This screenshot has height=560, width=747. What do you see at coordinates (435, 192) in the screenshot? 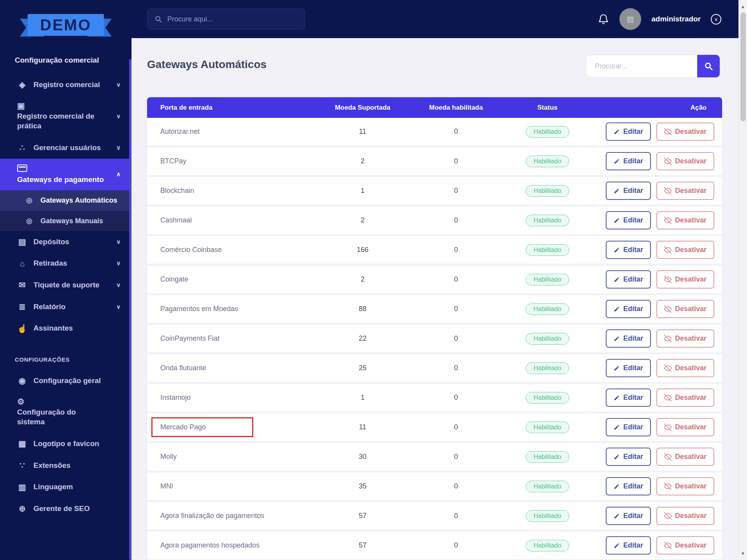
I see `table-row: Blockchain 1 0 Habilitado Editar Desativ…` at bounding box center [435, 192].